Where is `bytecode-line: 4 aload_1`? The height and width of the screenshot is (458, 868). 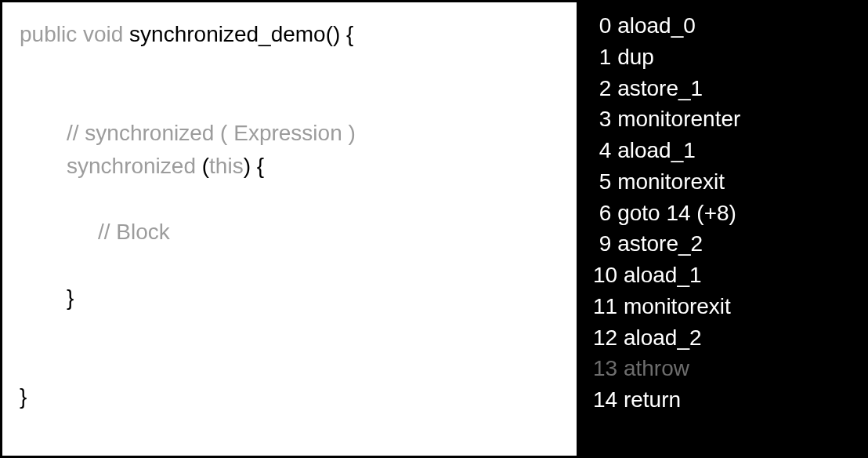 bytecode-line: 4 aload_1 is located at coordinates (722, 151).